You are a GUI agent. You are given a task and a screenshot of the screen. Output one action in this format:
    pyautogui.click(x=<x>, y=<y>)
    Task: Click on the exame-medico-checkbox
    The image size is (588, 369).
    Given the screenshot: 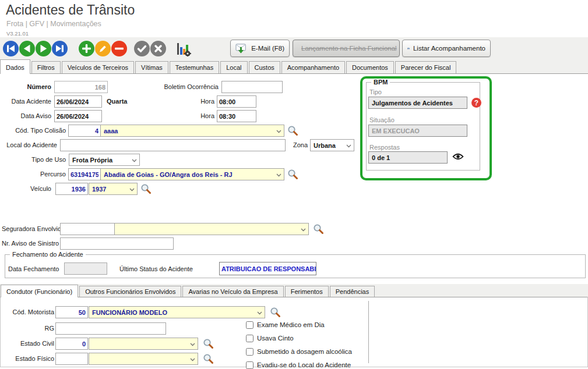 What is the action you would take?
    pyautogui.click(x=249, y=325)
    